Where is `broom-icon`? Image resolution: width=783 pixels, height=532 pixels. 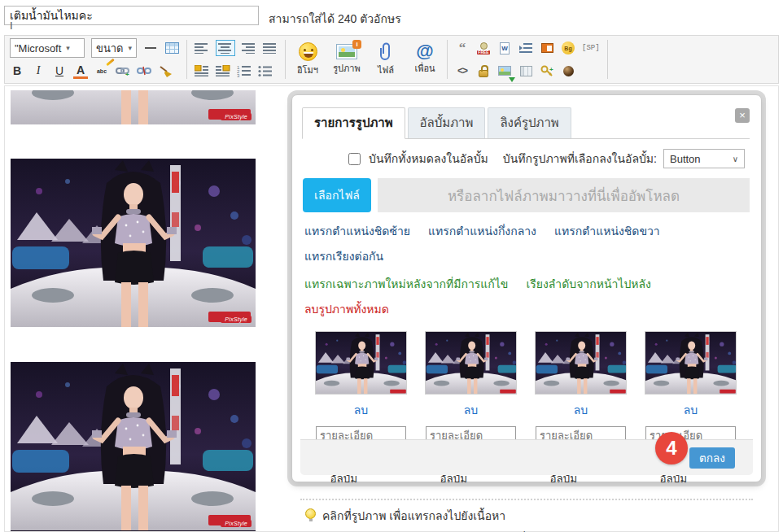
broom-icon is located at coordinates (165, 72).